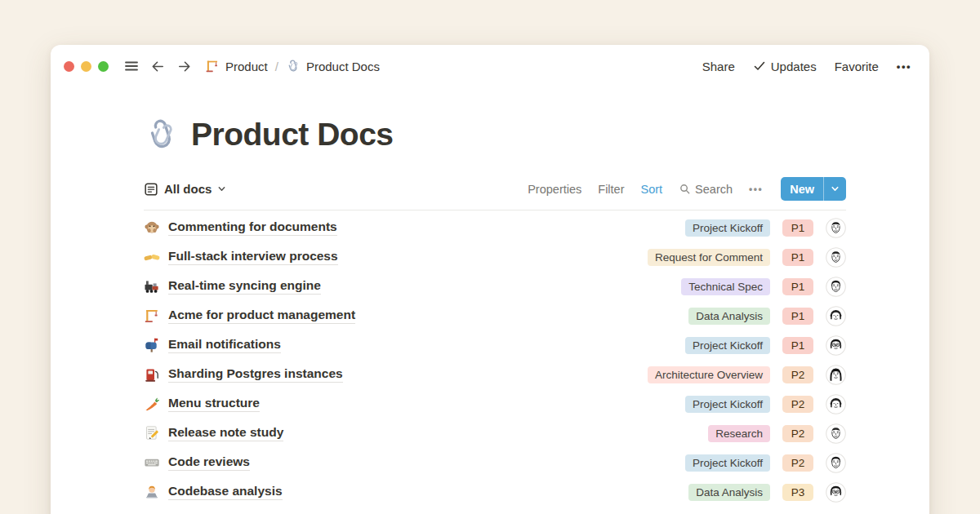 The height and width of the screenshot is (514, 980). I want to click on locomotive-icon, so click(152, 286).